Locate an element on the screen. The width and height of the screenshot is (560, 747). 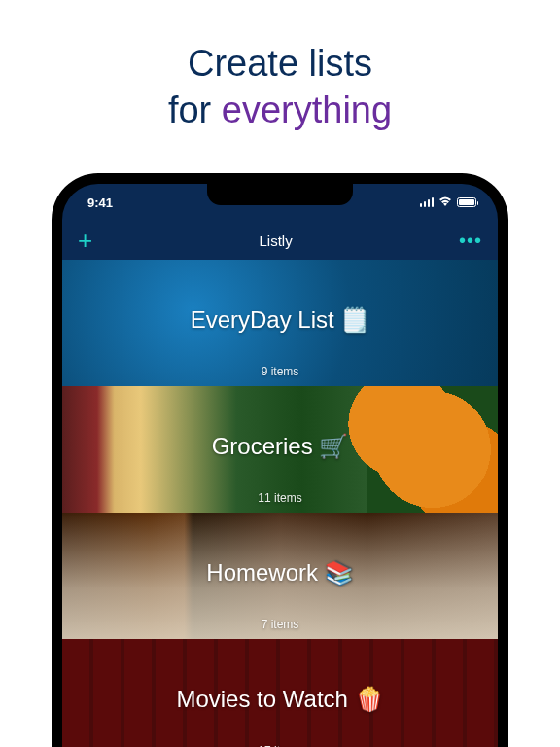
list-item-count: 9 items is located at coordinates (280, 372).